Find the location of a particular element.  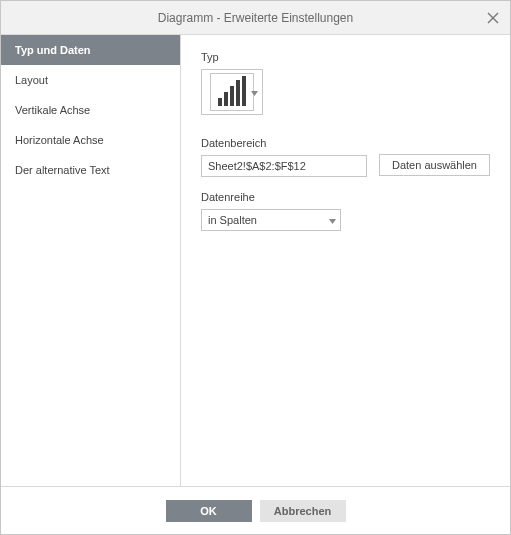

dialog-header: Diagramm - Erweiterte Einstellungen is located at coordinates (256, 18).